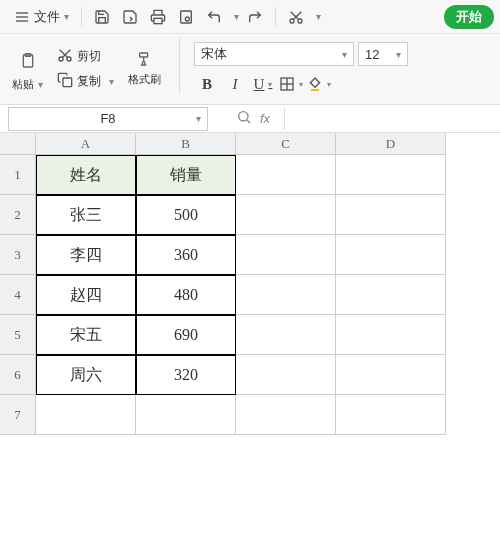 The image size is (500, 550). Describe the element at coordinates (244, 118) in the screenshot. I see `zoom-icon` at that location.